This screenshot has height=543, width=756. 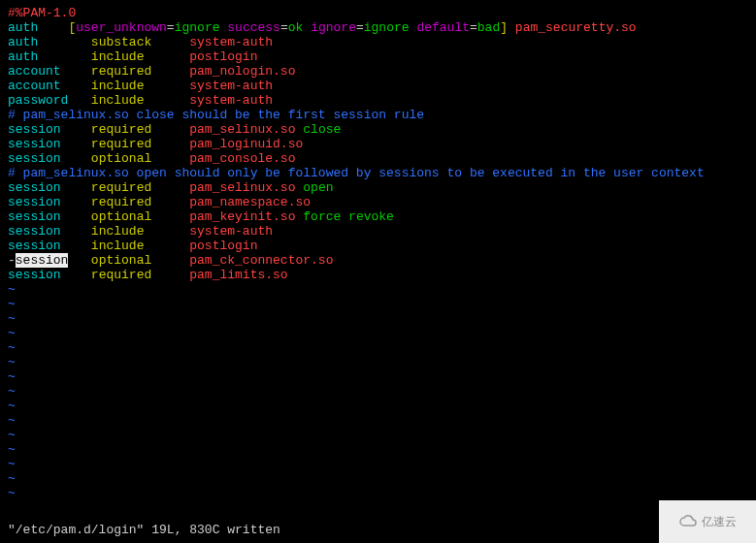 What do you see at coordinates (378, 159) in the screenshot?
I see `code-line: session optional pam_console.so` at bounding box center [378, 159].